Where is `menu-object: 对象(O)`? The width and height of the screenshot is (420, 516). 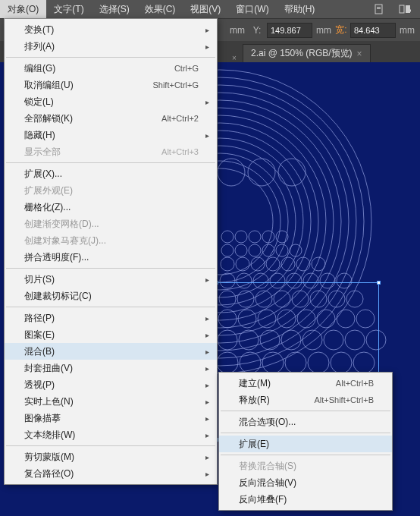
menu-object: 对象(O) is located at coordinates (23, 9).